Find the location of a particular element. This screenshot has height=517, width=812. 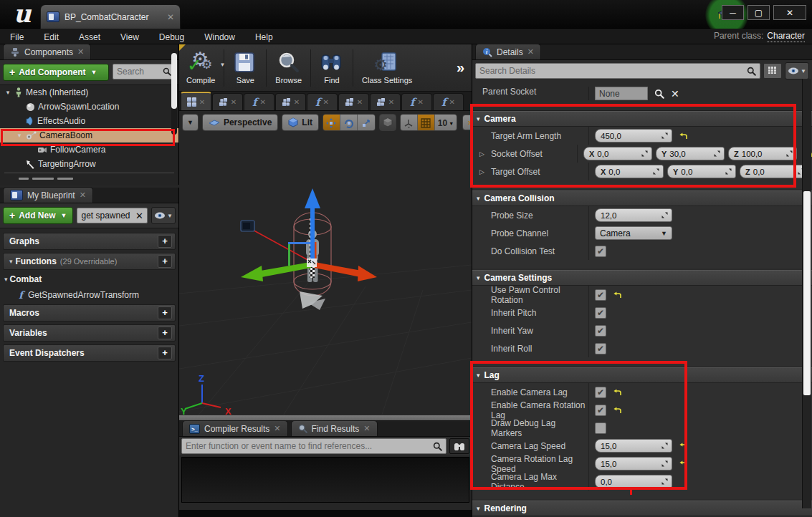

number-field-z: Z0,0 is located at coordinates (774, 172).